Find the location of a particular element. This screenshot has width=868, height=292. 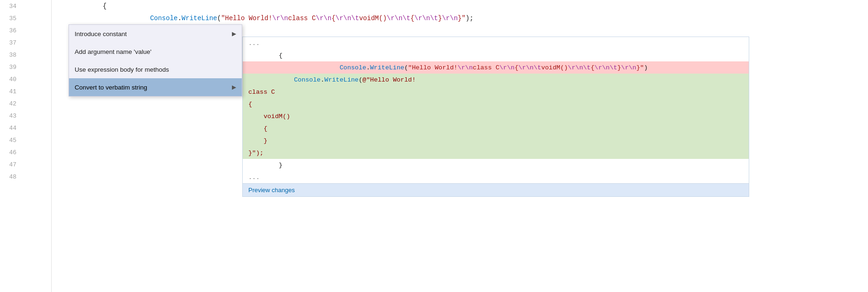

code-string-mid3: voidM() is located at coordinates (373, 18).